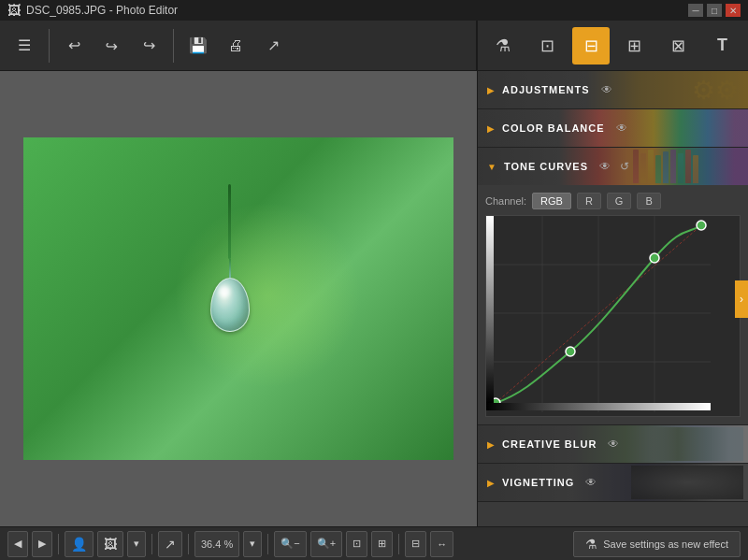 This screenshot has width=748, height=560. Describe the element at coordinates (589, 201) in the screenshot. I see `channel-r-button: R` at that location.